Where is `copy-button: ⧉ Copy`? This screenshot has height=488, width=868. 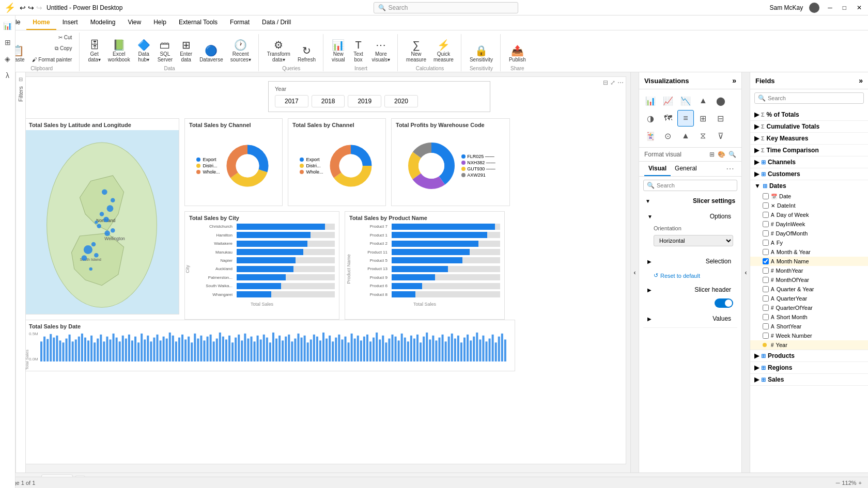
copy-button: ⧉ Copy is located at coordinates (52, 49).